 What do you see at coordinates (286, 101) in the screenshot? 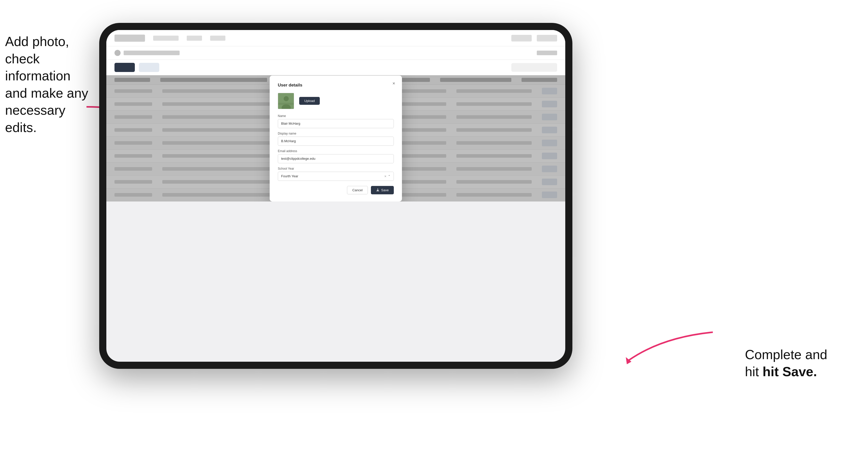
I see `user-photo-image` at bounding box center [286, 101].